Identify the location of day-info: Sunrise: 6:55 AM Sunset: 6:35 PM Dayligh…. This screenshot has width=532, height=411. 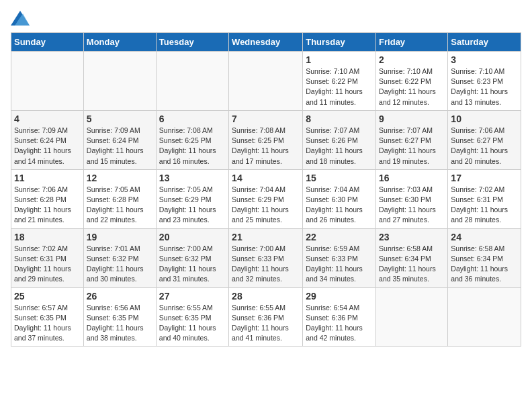
(192, 324).